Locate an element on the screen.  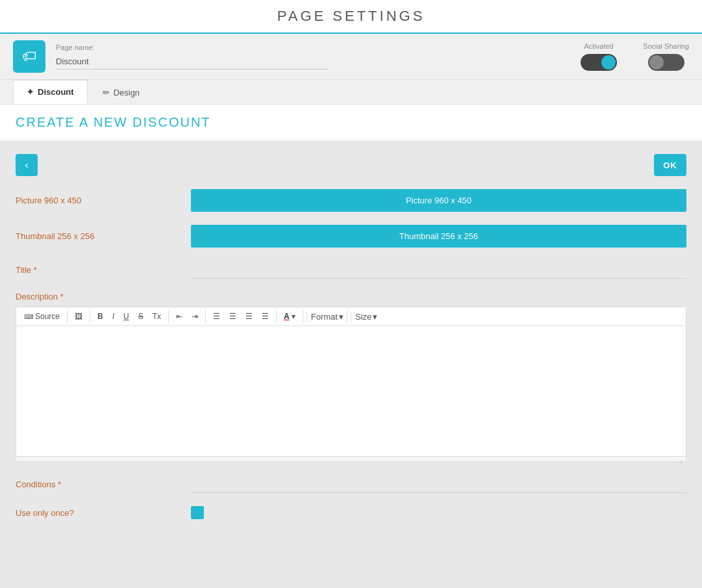
thumbnail-row: Thumbnail 256 x 256 Thumbnail 256 x 256 is located at coordinates (351, 236).